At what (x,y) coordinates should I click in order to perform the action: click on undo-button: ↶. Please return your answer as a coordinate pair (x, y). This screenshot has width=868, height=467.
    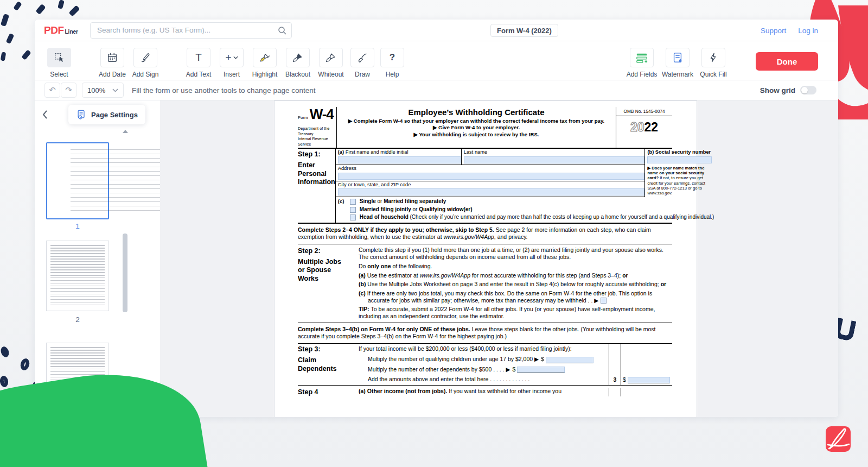
    Looking at the image, I should click on (52, 90).